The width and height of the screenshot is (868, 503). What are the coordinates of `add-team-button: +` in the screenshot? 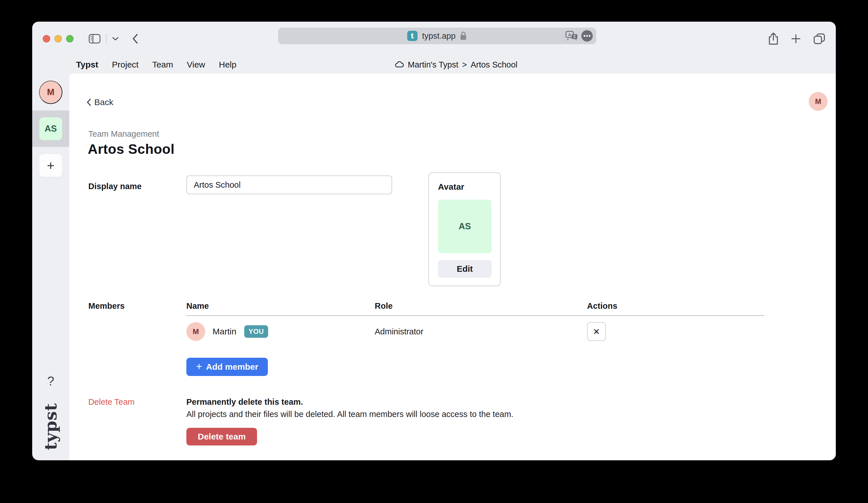 It's located at (51, 166).